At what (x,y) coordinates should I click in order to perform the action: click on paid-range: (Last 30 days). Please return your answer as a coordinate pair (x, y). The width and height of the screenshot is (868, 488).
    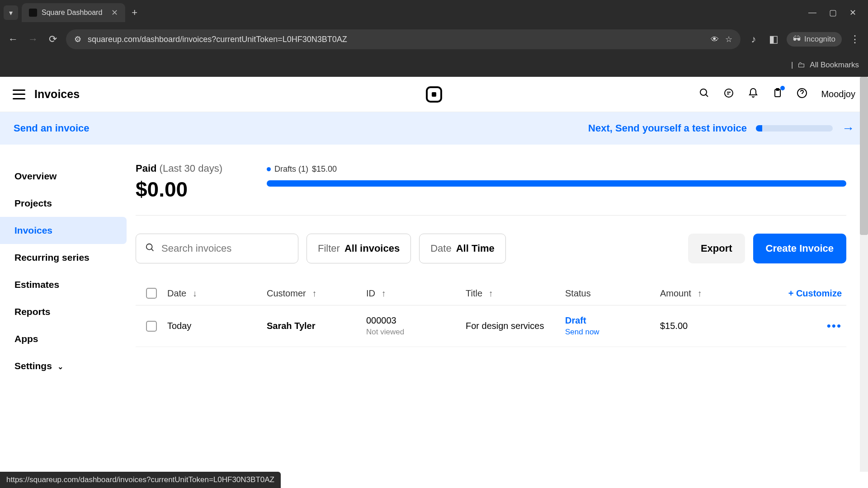
    Looking at the image, I should click on (191, 168).